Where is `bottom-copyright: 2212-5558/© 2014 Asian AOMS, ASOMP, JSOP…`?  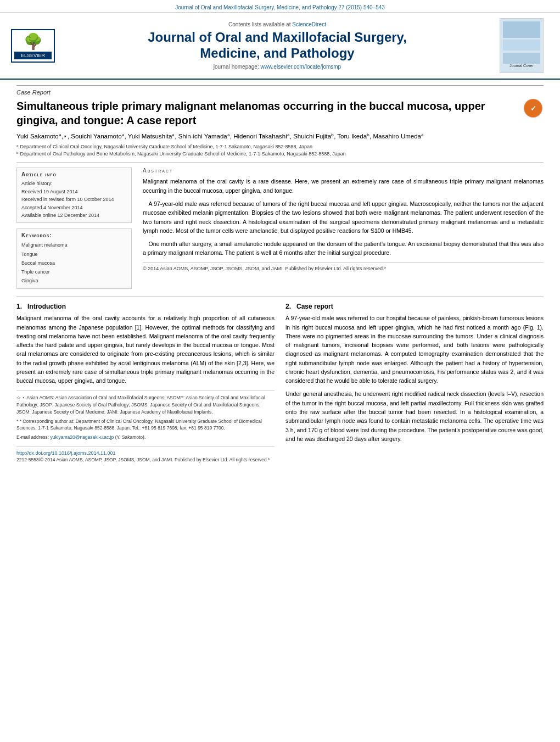
bottom-copyright: 2212-5558/© 2014 Asian AOMS, ASOMP, JSOP… is located at coordinates (145, 460).